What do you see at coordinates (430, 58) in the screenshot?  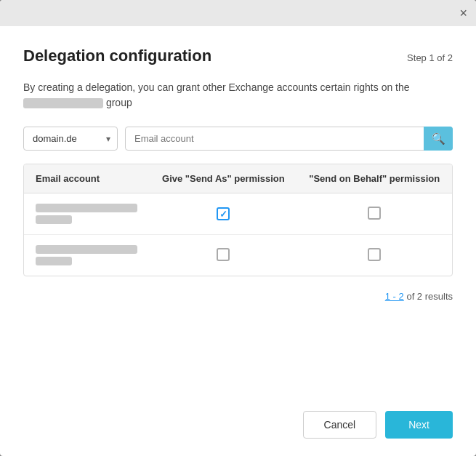 I see `step-indicator: Step 1 of 2` at bounding box center [430, 58].